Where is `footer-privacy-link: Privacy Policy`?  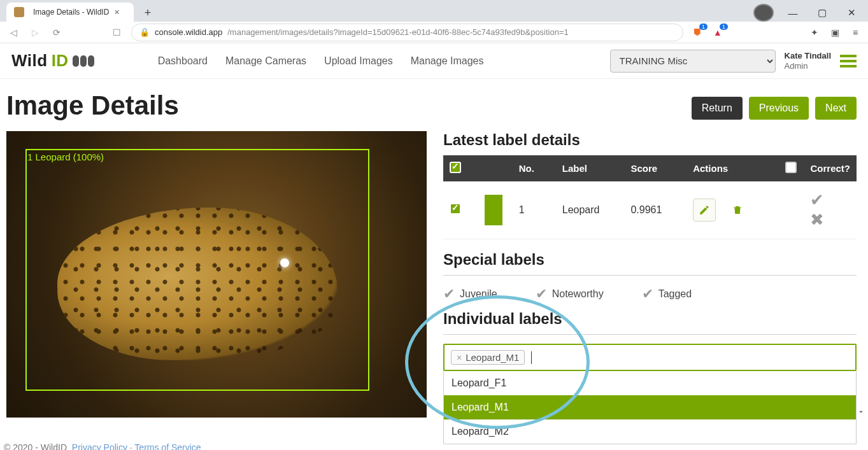
footer-privacy-link: Privacy Policy is located at coordinates (99, 446).